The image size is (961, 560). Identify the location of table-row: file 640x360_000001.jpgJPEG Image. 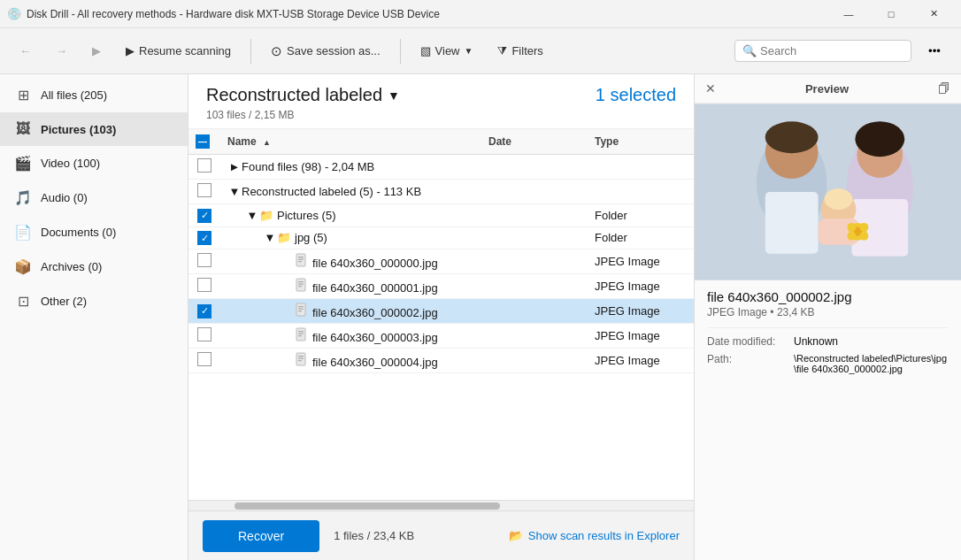
(441, 287).